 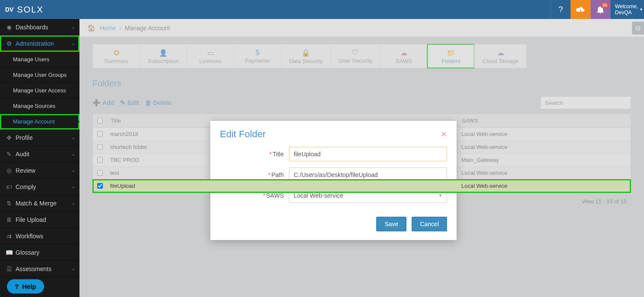 I want to click on sidebar-sub-manage-account: Manage Account, so click(x=40, y=122).